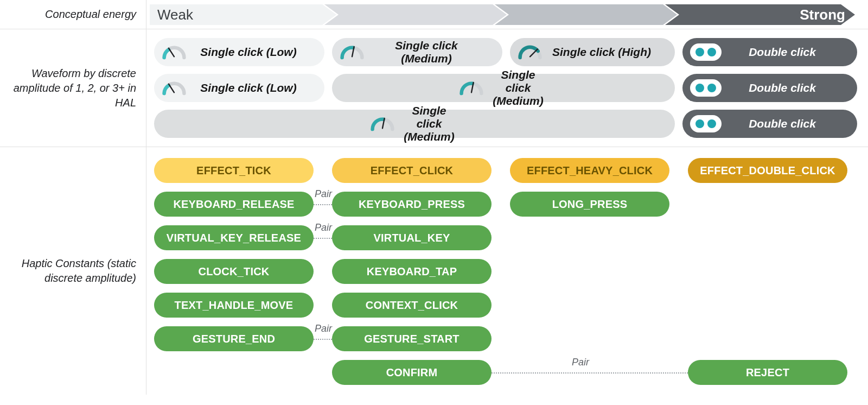 The width and height of the screenshot is (868, 405). Describe the element at coordinates (239, 88) in the screenshot. I see `single-click-low-pill-2: Single click (Low)` at that location.